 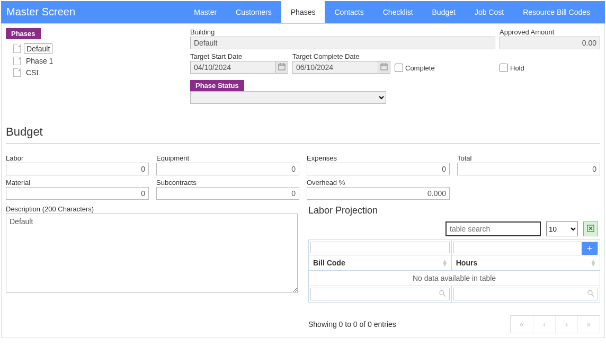 What do you see at coordinates (233, 67) in the screenshot?
I see `target-start-input` at bounding box center [233, 67].